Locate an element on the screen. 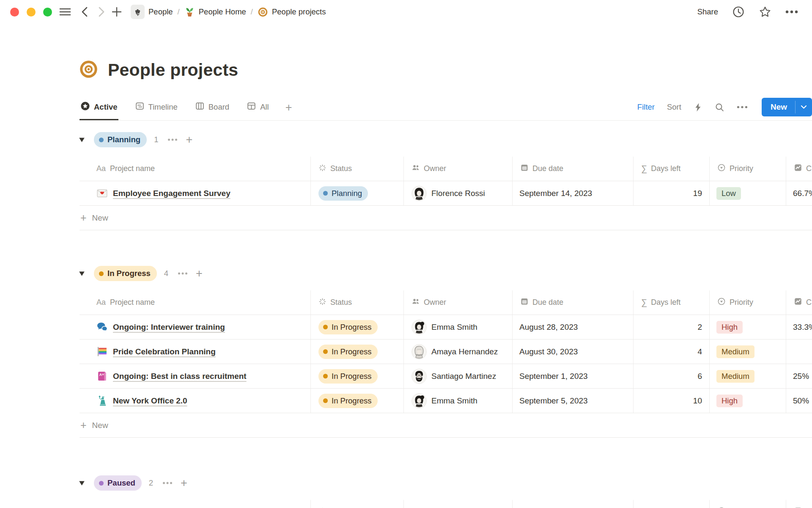  new-row-button: + New is located at coordinates (446, 218).